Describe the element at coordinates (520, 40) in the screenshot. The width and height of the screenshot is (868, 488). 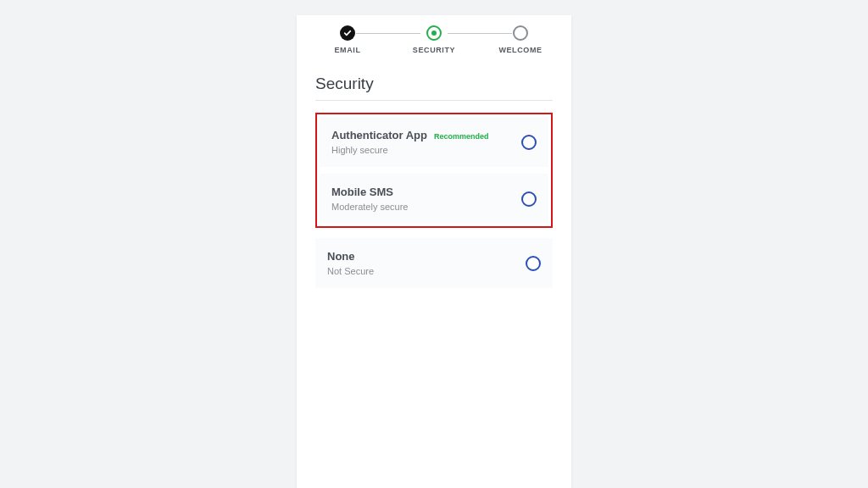
I see `stepper-step-welcome: WELCOME` at that location.